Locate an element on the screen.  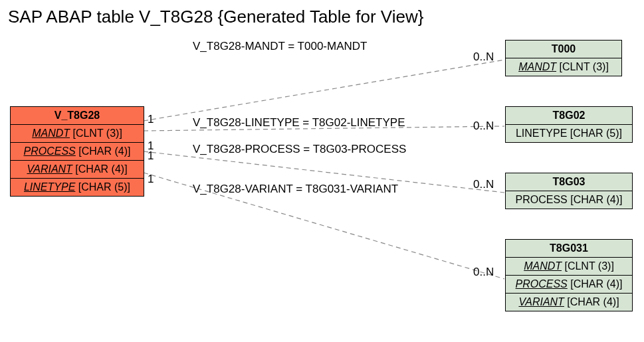
entity-t8g03-field: PROCESS [CHAR (4)] is located at coordinates (569, 200).